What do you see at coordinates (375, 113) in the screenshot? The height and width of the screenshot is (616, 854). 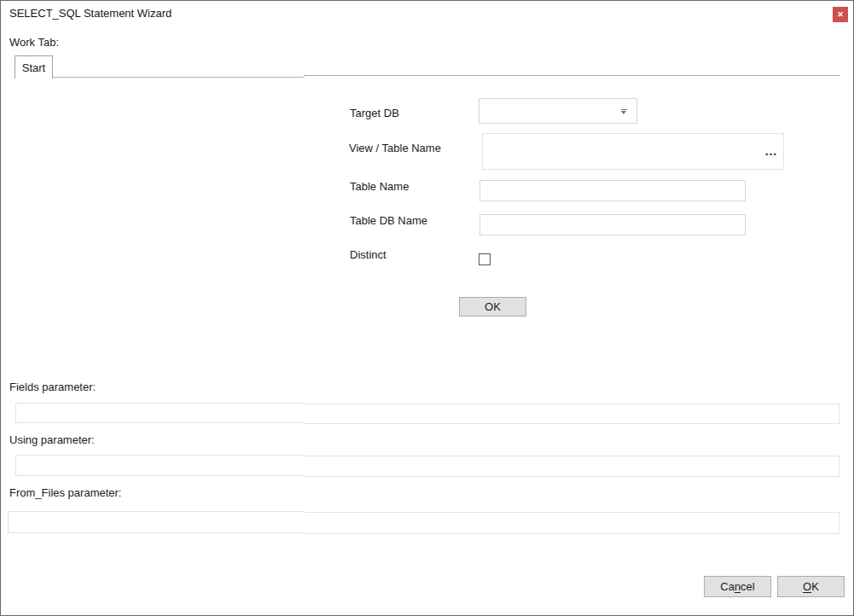 I see `target-db-label: Target DB` at bounding box center [375, 113].